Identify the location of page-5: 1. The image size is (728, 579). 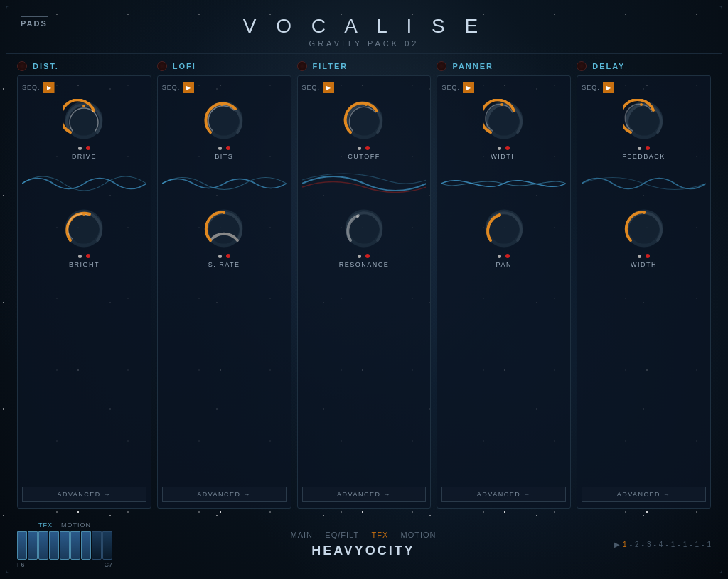
(673, 545).